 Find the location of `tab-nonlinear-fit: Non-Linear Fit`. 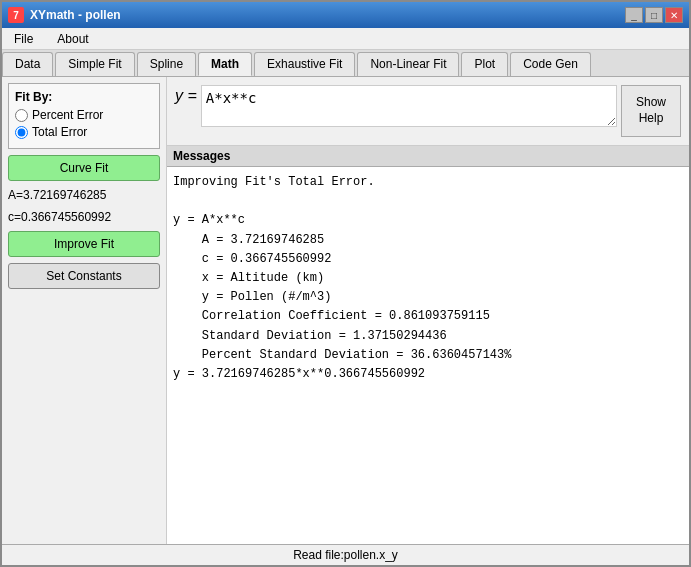

tab-nonlinear-fit: Non-Linear Fit is located at coordinates (408, 64).